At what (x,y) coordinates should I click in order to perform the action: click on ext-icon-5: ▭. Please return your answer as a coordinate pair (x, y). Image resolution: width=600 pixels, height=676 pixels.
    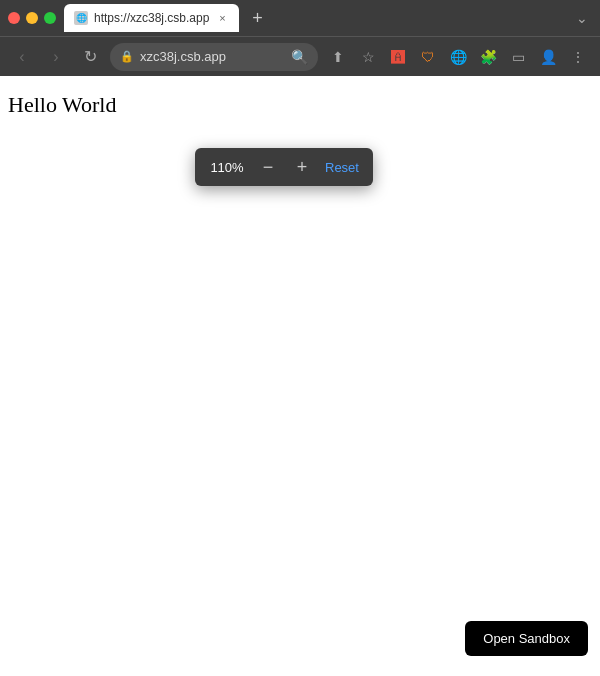
    Looking at the image, I should click on (518, 57).